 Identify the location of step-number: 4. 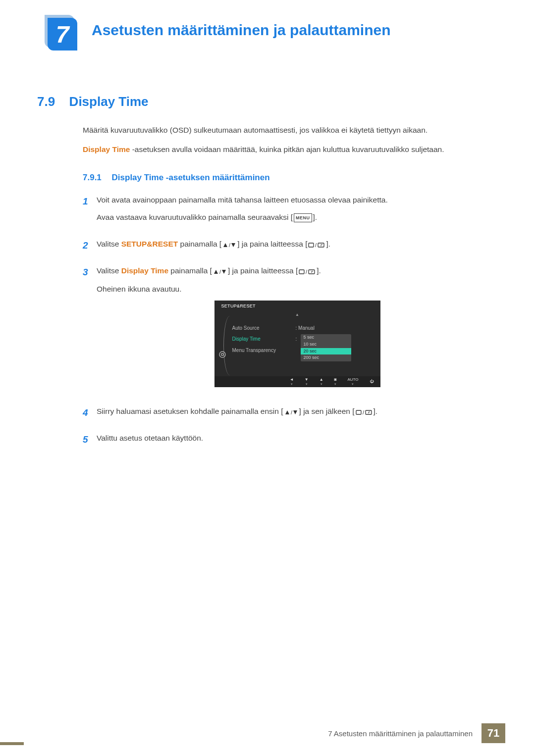
(90, 414).